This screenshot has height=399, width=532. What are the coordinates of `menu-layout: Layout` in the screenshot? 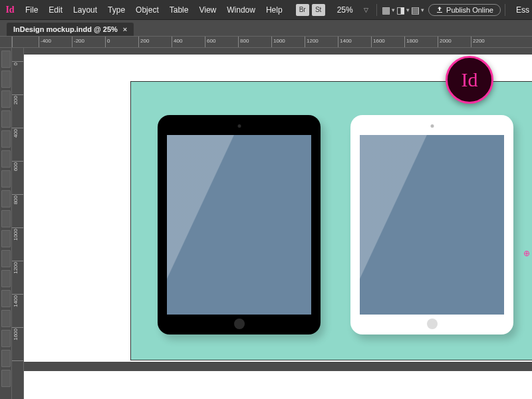 It's located at (85, 10).